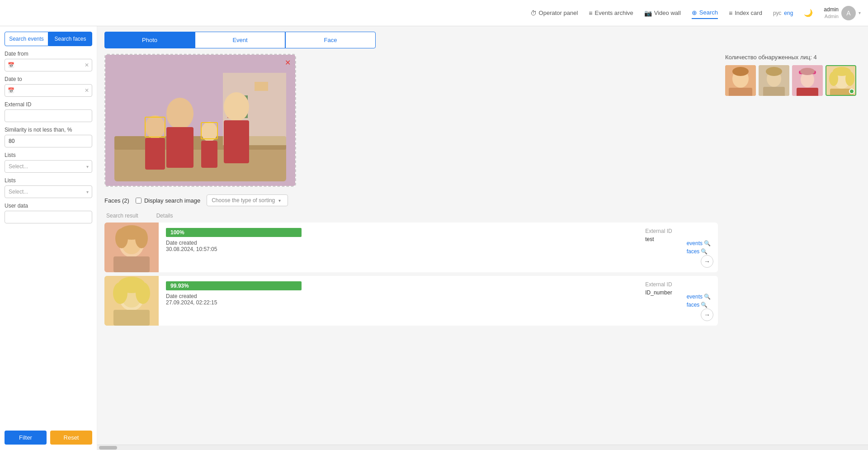 Image resolution: width=868 pixels, height=450 pixels. I want to click on nav-index-card: ≡ Index card, so click(745, 13).